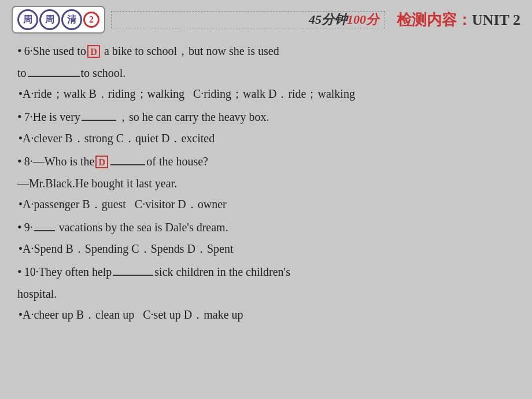  I want to click on q8-text3: —Mr.Black.He bought it last year., so click(97, 183).